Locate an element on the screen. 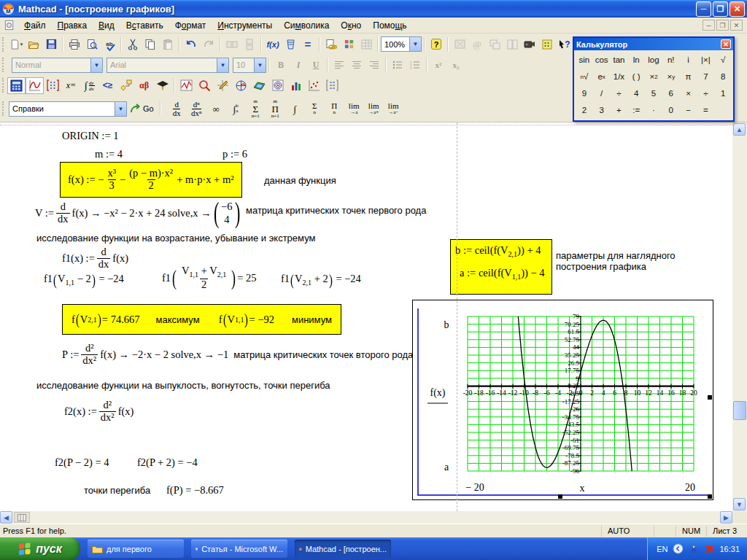 The height and width of the screenshot is (560, 747). calculus-op-lim: lim→a is located at coordinates (355, 109).